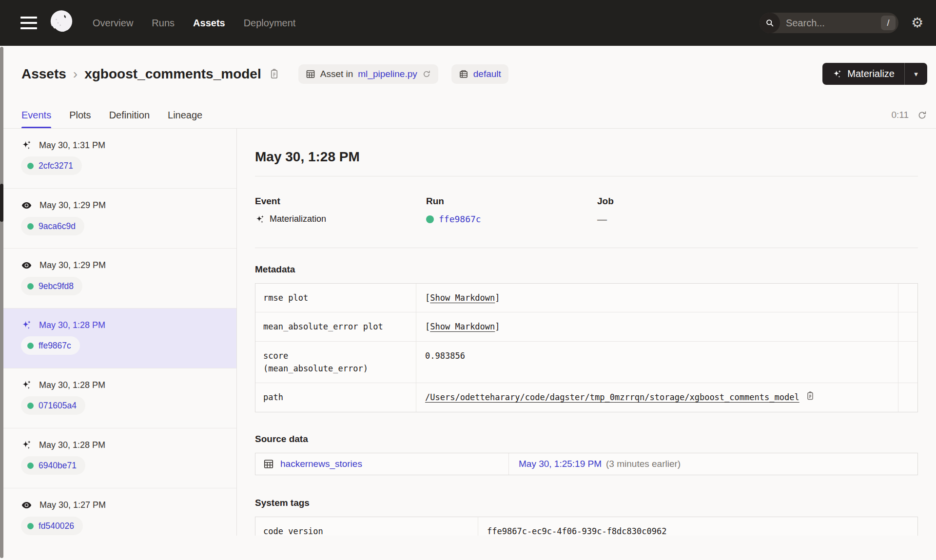  I want to click on asset-group-chip: default, so click(480, 74).